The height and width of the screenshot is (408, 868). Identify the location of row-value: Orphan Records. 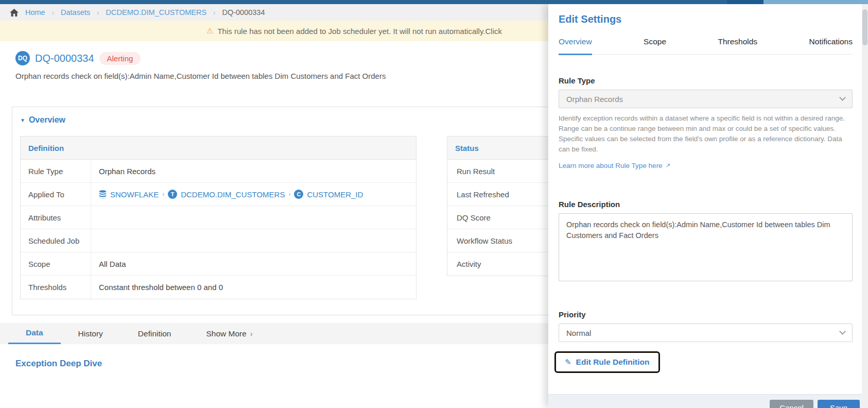
(253, 171).